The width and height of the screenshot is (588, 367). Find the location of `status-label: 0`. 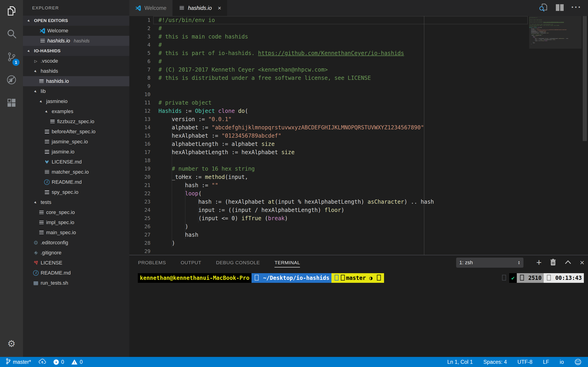

status-label: 0 is located at coordinates (63, 362).